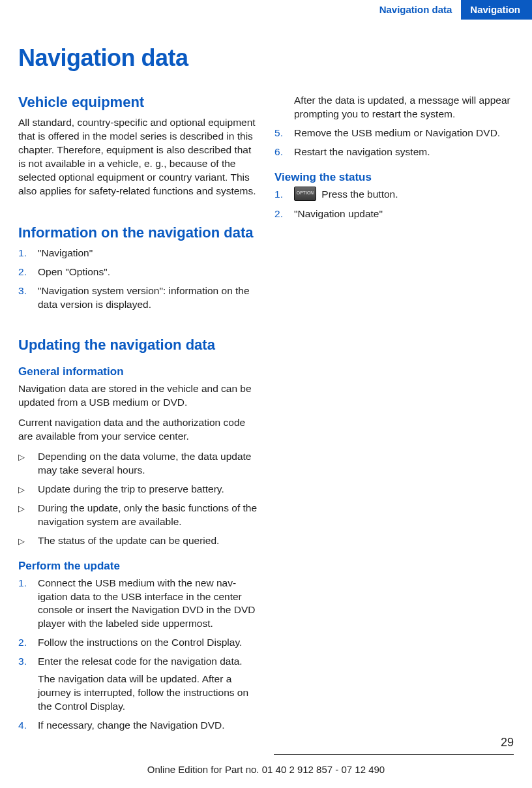 This screenshot has height=788, width=532. I want to click on list-item-text: Enter the relesat code for the navigatio…, so click(140, 661).